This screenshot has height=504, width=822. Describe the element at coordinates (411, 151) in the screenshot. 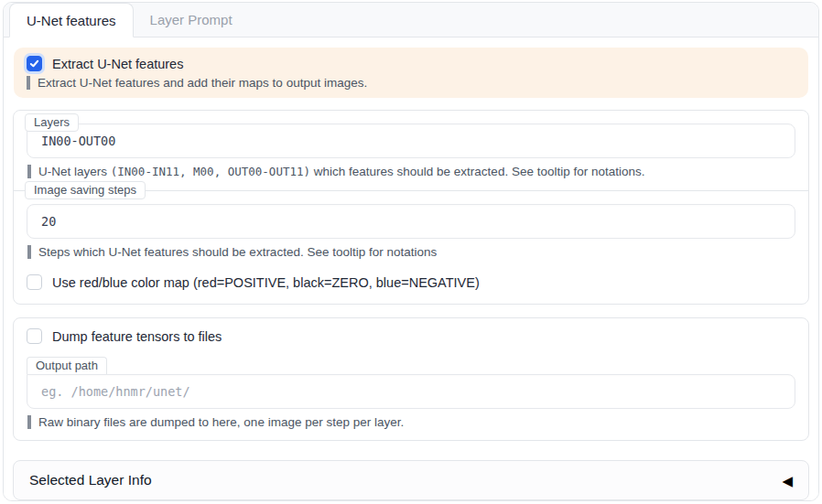

I see `layers-field: Layers U-Net layers (IN00-IN11, M00, OUT…` at that location.